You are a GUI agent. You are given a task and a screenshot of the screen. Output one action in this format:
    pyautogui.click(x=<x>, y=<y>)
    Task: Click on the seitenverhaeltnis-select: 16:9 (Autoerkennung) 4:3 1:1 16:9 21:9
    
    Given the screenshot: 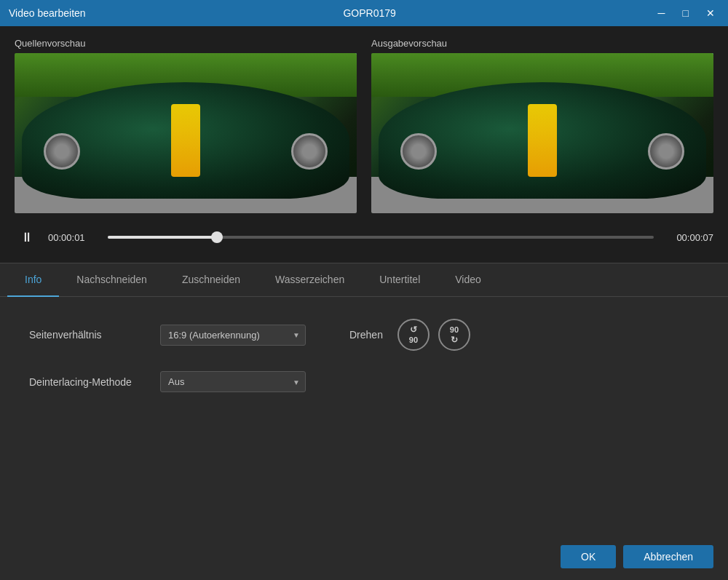 What is the action you would take?
    pyautogui.click(x=233, y=335)
    